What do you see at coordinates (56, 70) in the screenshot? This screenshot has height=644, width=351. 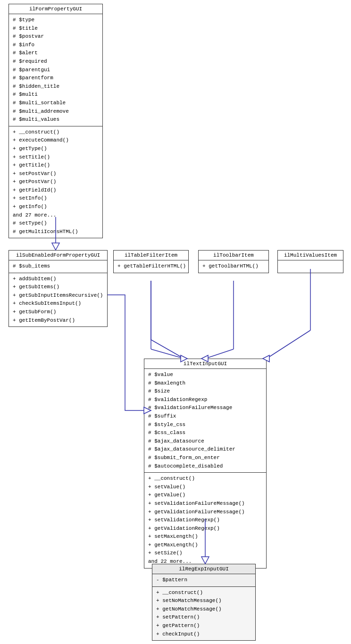 I see `box-attributes-ilFormPropertyGUI: # $type # $title # $postvar # $info # $a…` at bounding box center [56, 70].